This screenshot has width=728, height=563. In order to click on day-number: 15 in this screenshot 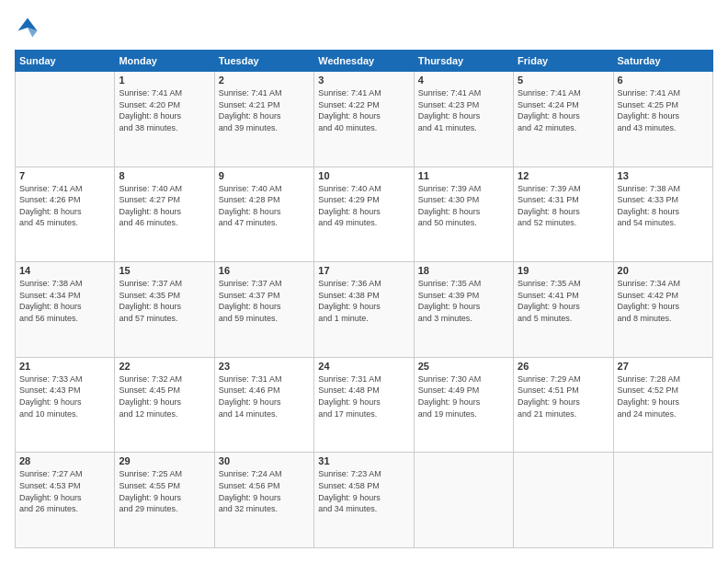, I will do `click(164, 270)`.